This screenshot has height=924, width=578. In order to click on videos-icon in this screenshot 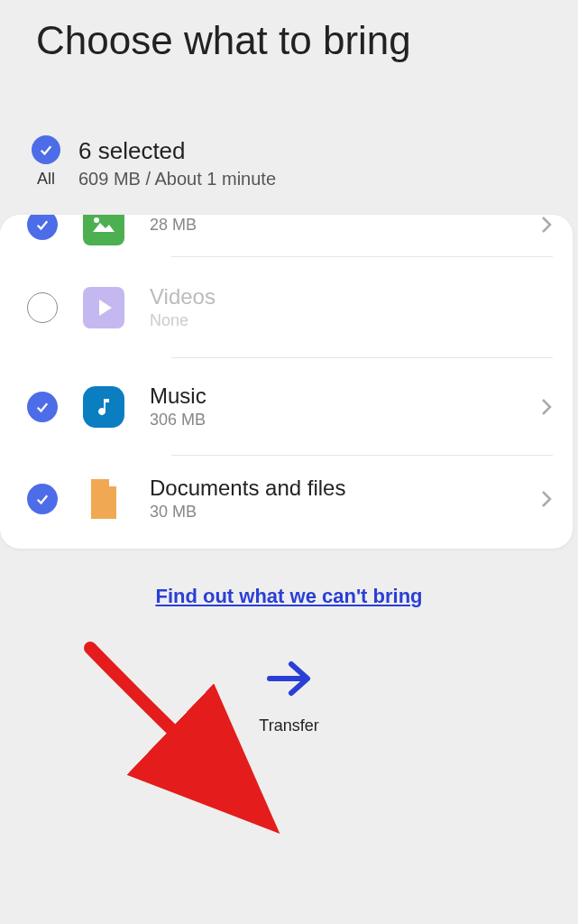, I will do `click(104, 308)`.